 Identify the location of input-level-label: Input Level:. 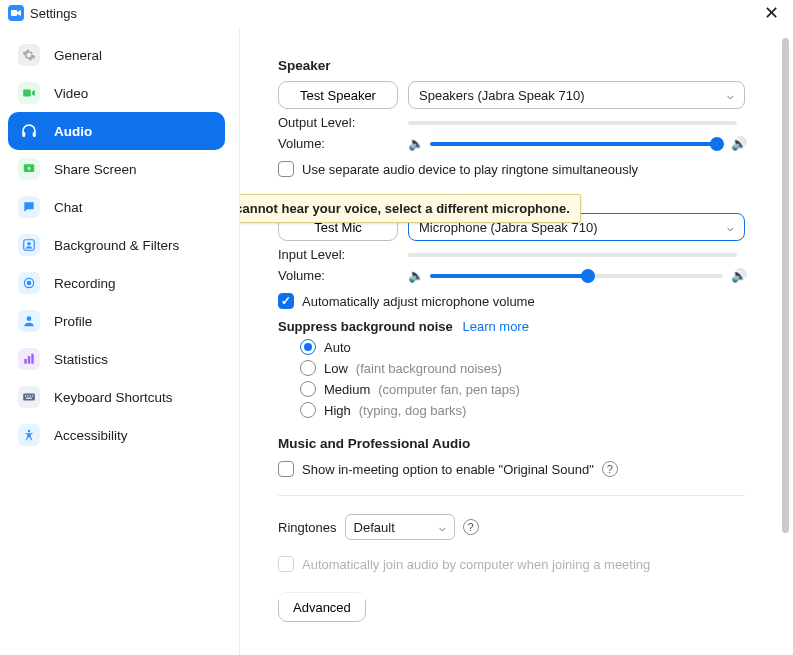
(343, 254).